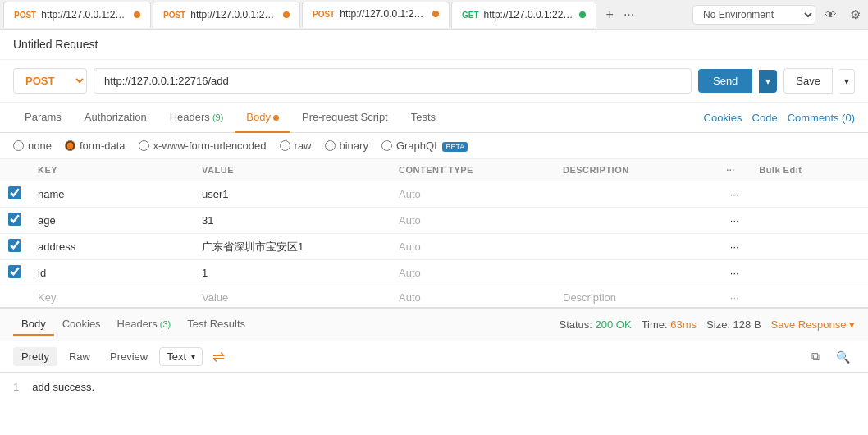 The height and width of the screenshot is (435, 868). What do you see at coordinates (263, 118) in the screenshot?
I see `req-tab-3: Body` at bounding box center [263, 118].